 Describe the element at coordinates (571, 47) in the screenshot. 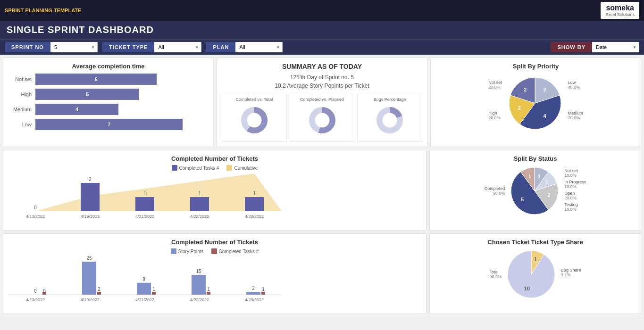

I see `show-by-label: SHOW BY` at that location.